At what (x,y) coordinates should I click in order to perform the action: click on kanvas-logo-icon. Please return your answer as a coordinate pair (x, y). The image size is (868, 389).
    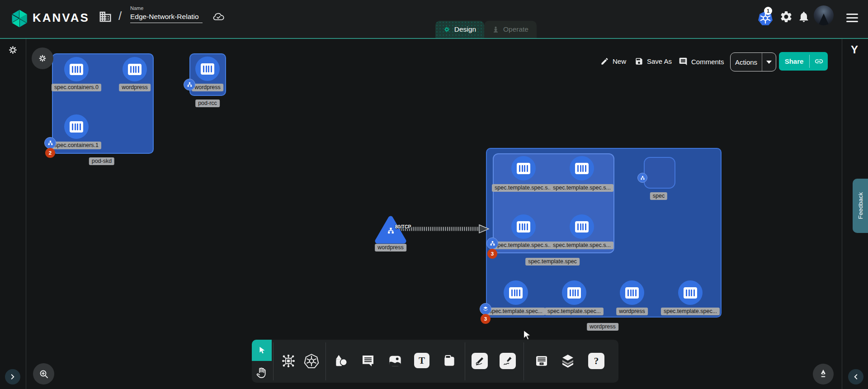
    Looking at the image, I should click on (19, 19).